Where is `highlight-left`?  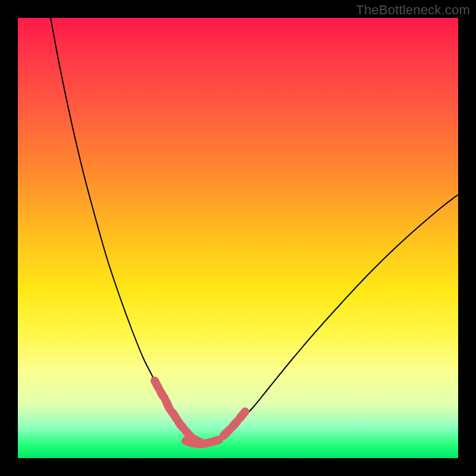
highlight-left is located at coordinates (177, 412).